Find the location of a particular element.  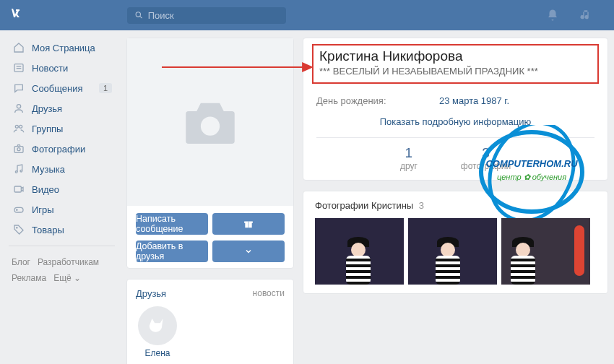

home-icon is located at coordinates (19, 48).